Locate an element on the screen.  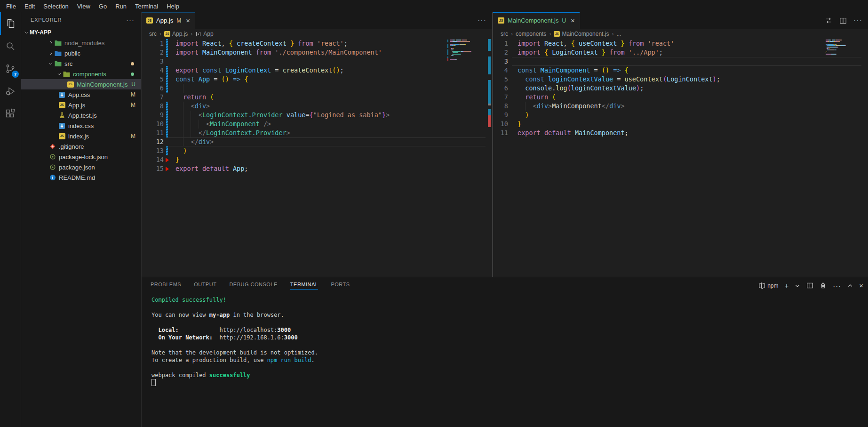
run-debug-icon is located at coordinates (10, 91).